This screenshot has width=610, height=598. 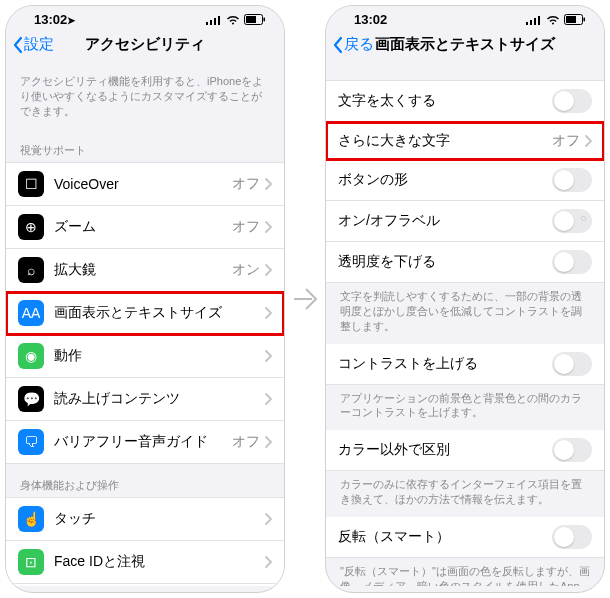 I want to click on settings-row: カラー以外で区別, so click(x=465, y=450).